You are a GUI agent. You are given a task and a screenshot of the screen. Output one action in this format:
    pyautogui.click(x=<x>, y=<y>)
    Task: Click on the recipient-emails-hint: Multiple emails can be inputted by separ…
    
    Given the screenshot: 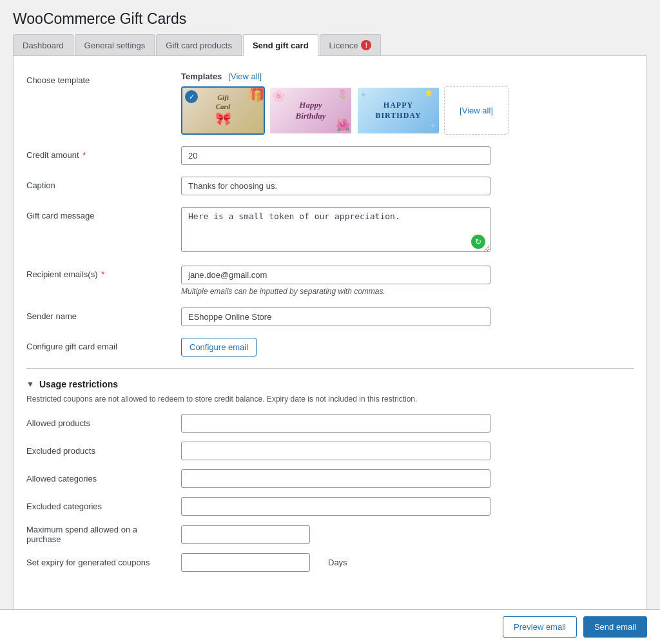 What is the action you would take?
    pyautogui.click(x=336, y=291)
    